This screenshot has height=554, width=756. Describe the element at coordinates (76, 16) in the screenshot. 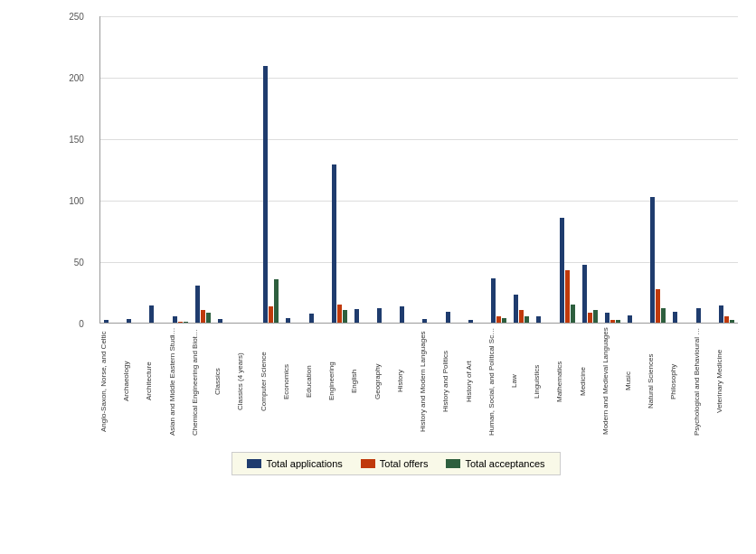

I see `y-tick-label: 250` at that location.